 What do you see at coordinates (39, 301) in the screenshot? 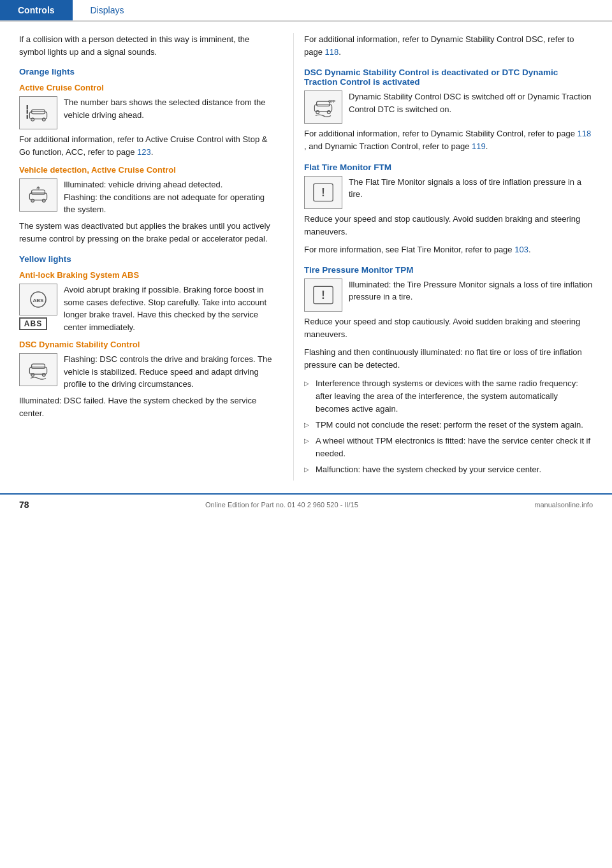
I see `svg-text: ABS` at bounding box center [39, 301].